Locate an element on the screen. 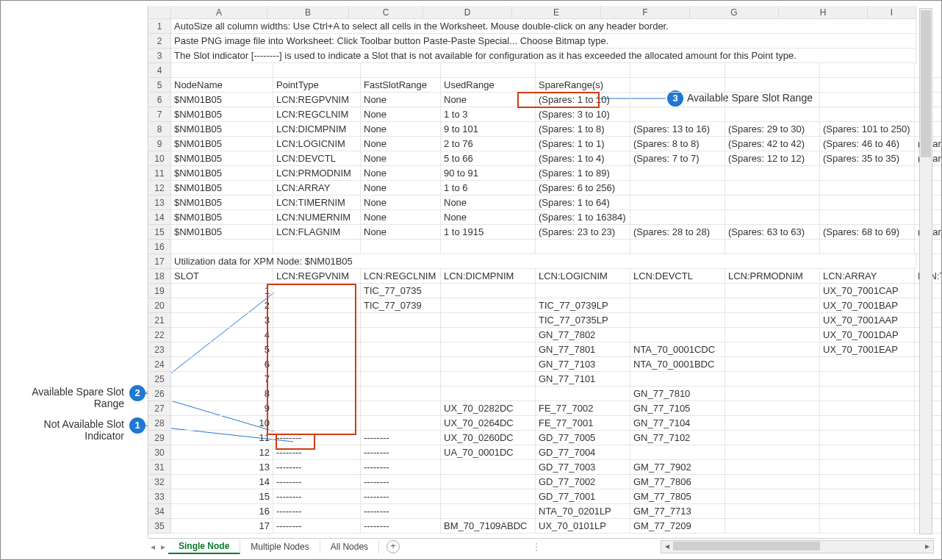 The image size is (942, 560). cell-32-C: -------- is located at coordinates (401, 482).